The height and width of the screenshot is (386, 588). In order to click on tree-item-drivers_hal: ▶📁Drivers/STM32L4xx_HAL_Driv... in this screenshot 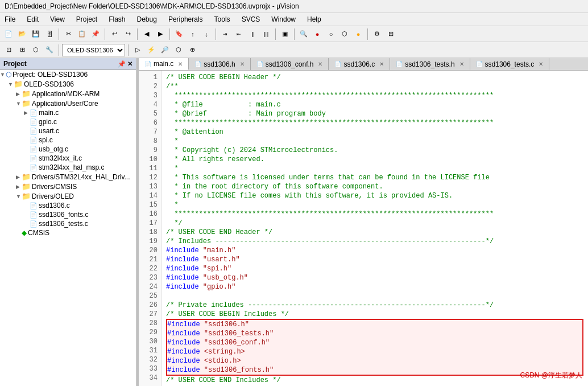, I will do `click(68, 176)`.